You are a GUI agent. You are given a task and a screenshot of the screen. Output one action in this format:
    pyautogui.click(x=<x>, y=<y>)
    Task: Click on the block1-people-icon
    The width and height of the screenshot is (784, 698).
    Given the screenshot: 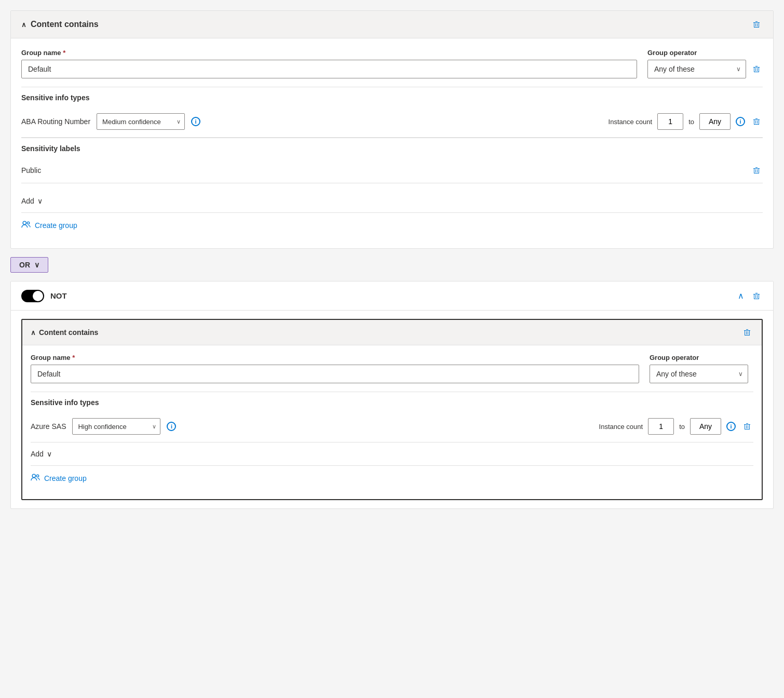 What is the action you would take?
    pyautogui.click(x=26, y=225)
    